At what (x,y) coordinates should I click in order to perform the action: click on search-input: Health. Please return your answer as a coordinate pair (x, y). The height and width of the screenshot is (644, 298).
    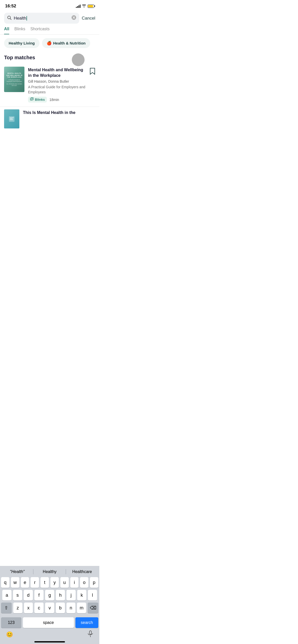
    Looking at the image, I should click on (42, 18).